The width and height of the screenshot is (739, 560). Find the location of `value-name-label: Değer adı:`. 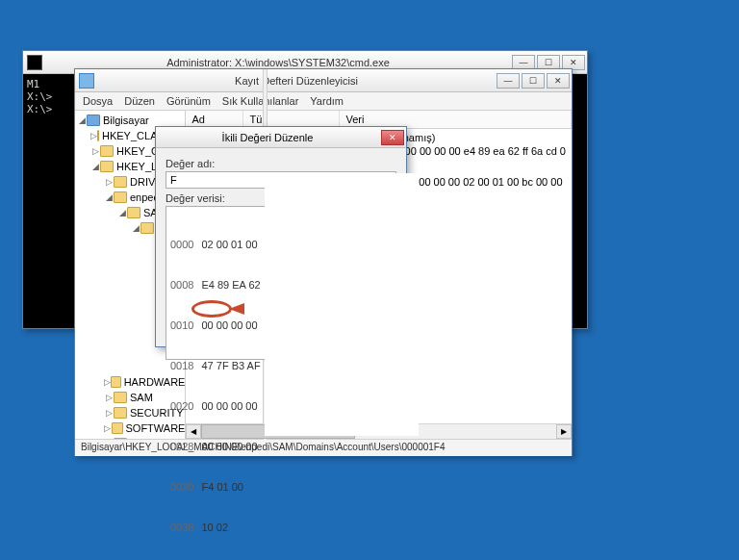

value-name-label: Değer adı: is located at coordinates (281, 164).